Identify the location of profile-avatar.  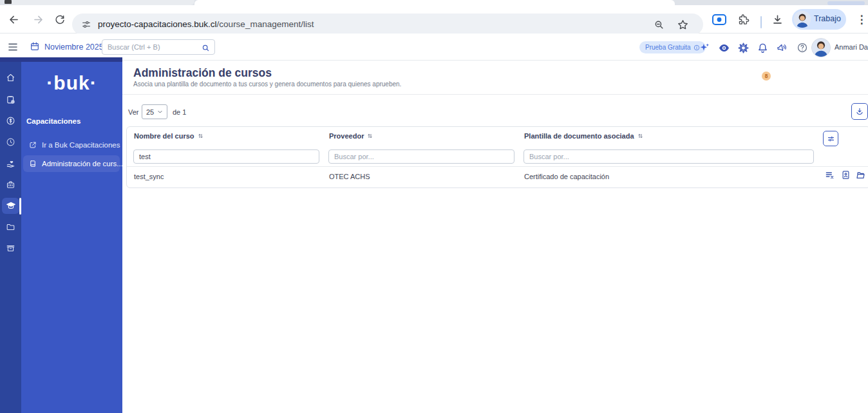
(802, 19).